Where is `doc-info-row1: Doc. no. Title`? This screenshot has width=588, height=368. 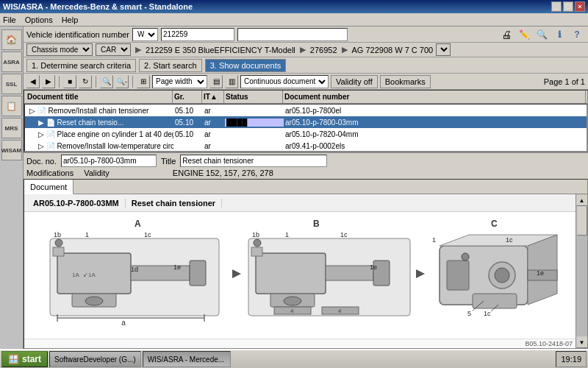
doc-info-row1: Doc. no. Title is located at coordinates (306, 160).